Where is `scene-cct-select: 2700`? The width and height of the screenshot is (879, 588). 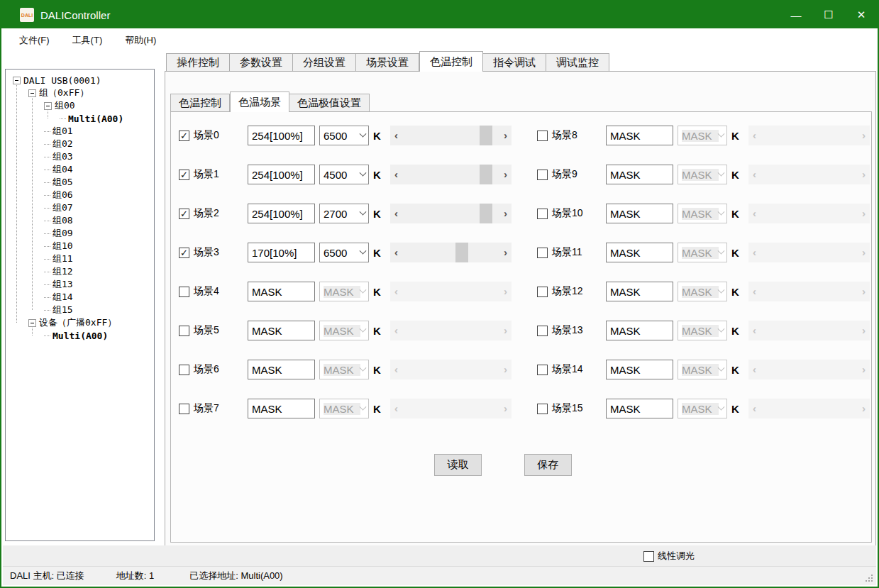
scene-cct-select: 2700 is located at coordinates (344, 213).